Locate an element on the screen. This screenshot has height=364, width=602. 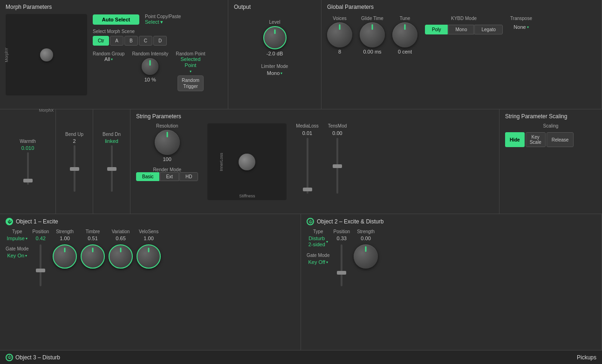
tune-knob-group: Tune 0 cent is located at coordinates (405, 35).